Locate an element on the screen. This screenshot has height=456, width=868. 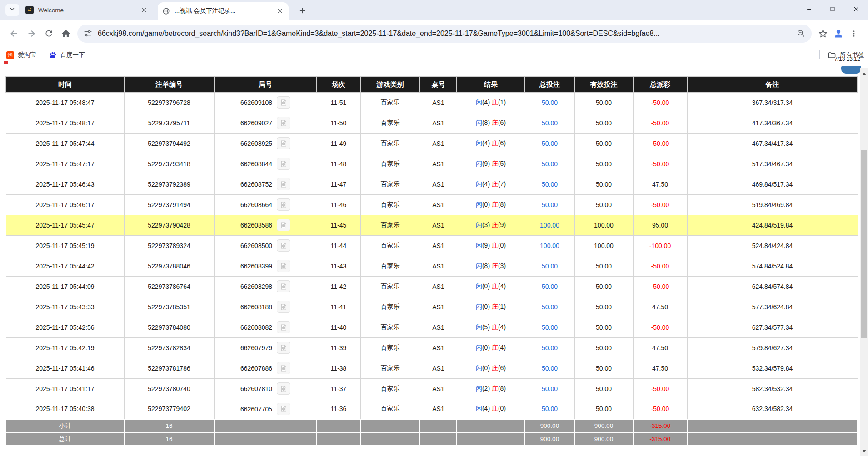
cell-remark: 519.84/469.84 is located at coordinates (773, 204).